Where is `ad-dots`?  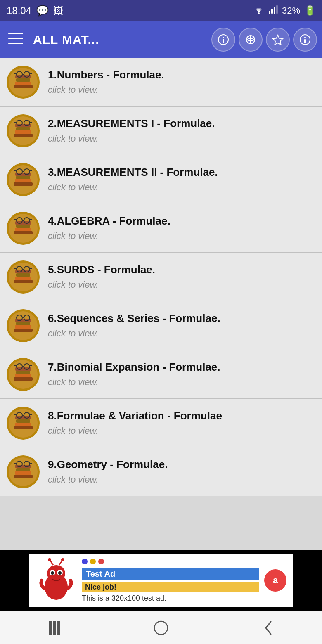 ad-dots is located at coordinates (170, 561).